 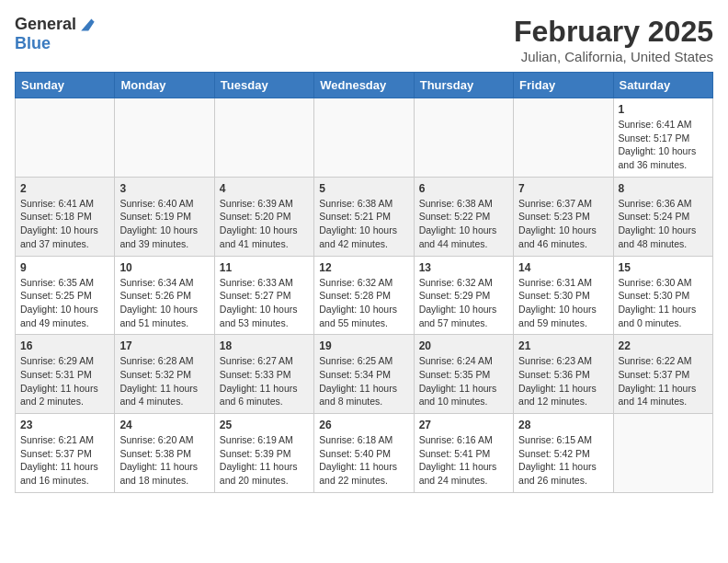 What do you see at coordinates (614, 31) in the screenshot?
I see `main-title: February 2025` at bounding box center [614, 31].